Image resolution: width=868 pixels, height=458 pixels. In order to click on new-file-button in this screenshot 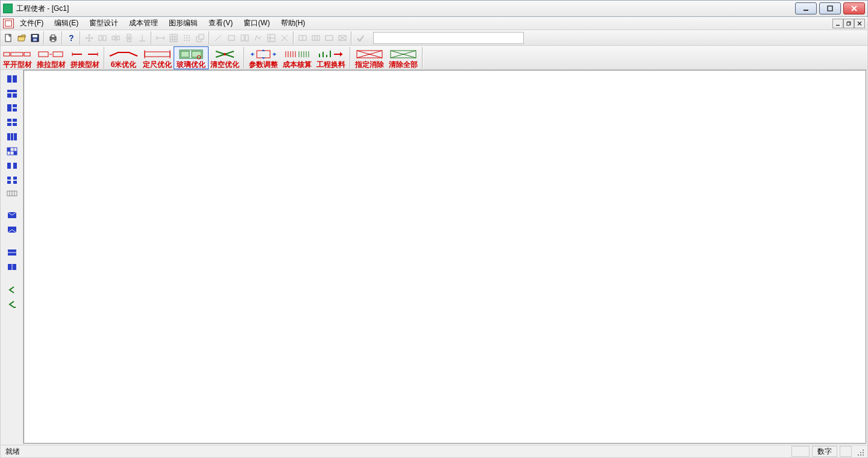, I will do `click(8, 38)`.